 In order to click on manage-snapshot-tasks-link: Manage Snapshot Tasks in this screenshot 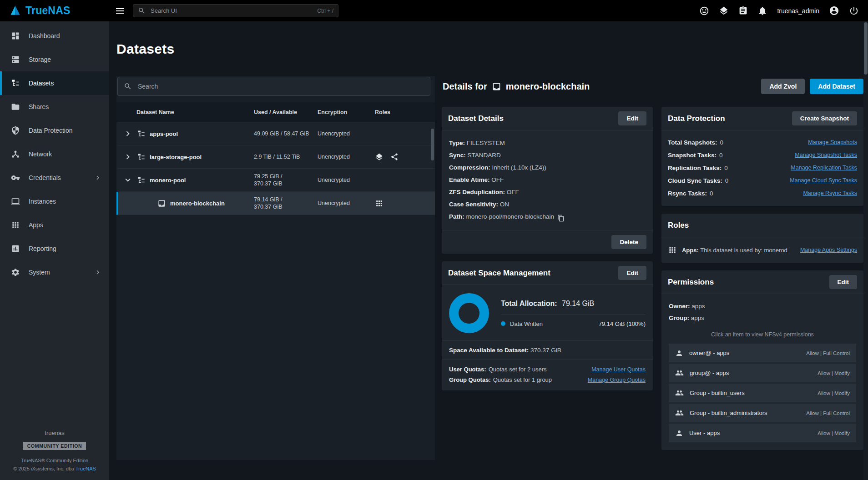, I will do `click(826, 155)`.